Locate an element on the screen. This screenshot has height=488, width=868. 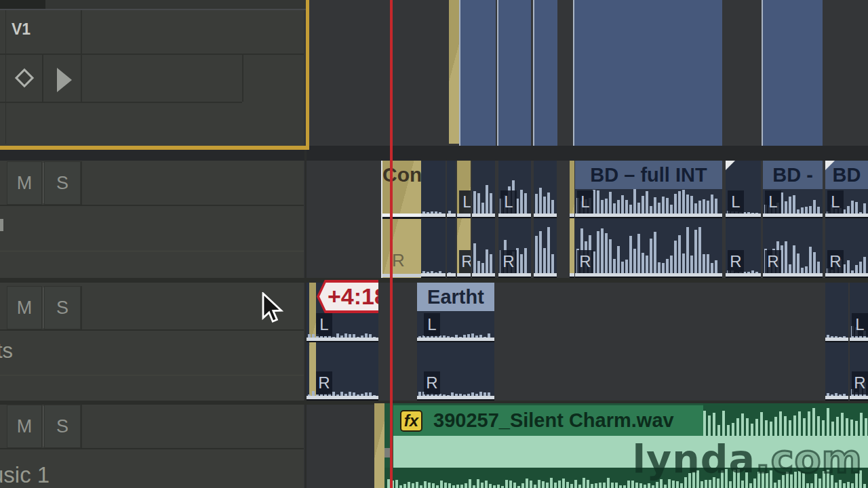
audio1-clip: BD -LR is located at coordinates (793, 220).